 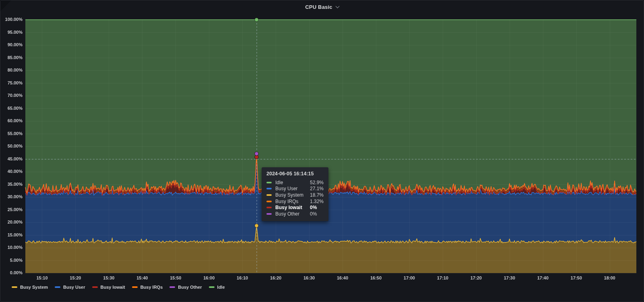 I want to click on y-axis-tick-label: 25.00%, so click(x=11, y=210).